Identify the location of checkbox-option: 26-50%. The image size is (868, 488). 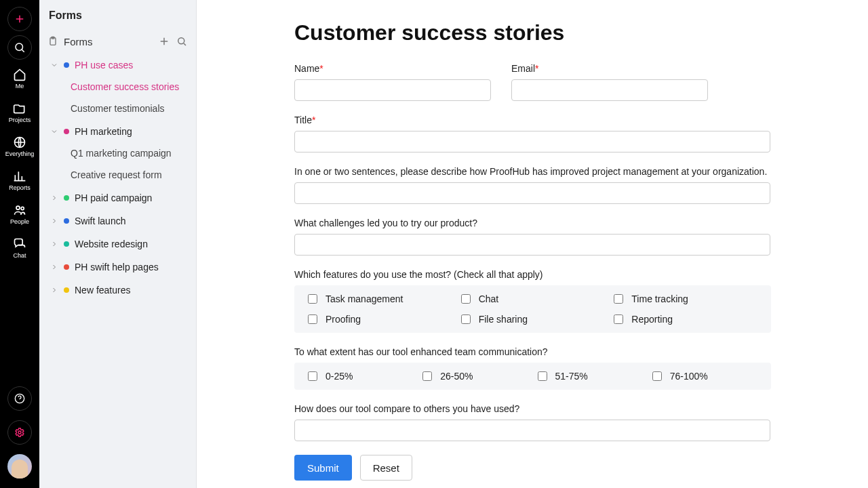
(475, 376).